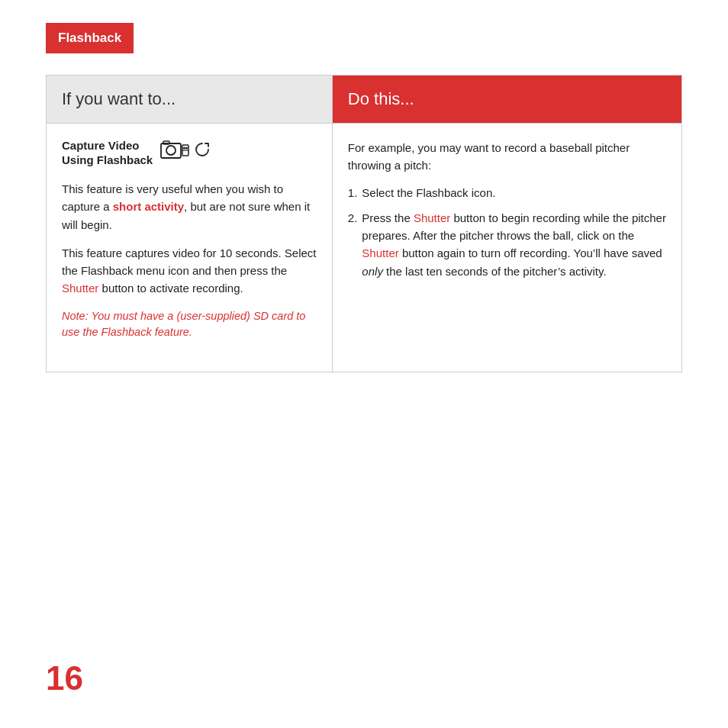 Image resolution: width=728 pixels, height=728 pixels. Describe the element at coordinates (353, 244) in the screenshot. I see `step-2-num: 2.` at that location.